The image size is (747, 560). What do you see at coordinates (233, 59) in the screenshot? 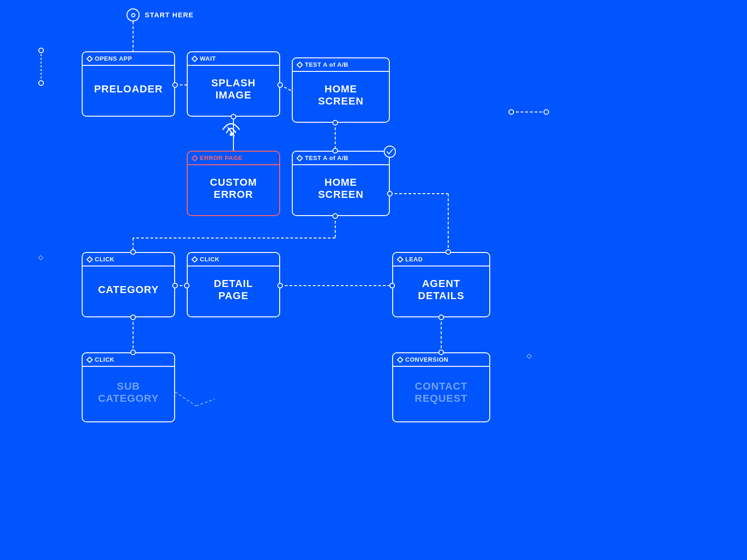
I see `node-wait-splash-header: WAIT` at bounding box center [233, 59].